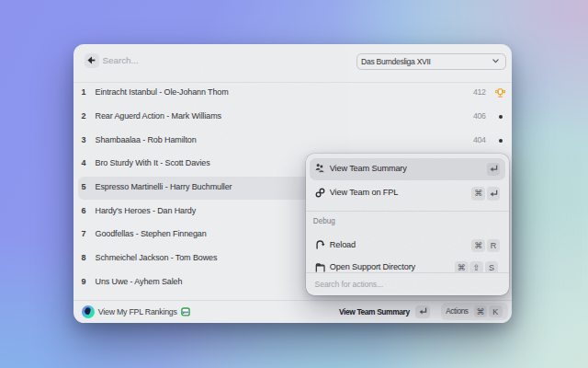 The width and height of the screenshot is (588, 368). I want to click on r-keycap: R, so click(494, 246).